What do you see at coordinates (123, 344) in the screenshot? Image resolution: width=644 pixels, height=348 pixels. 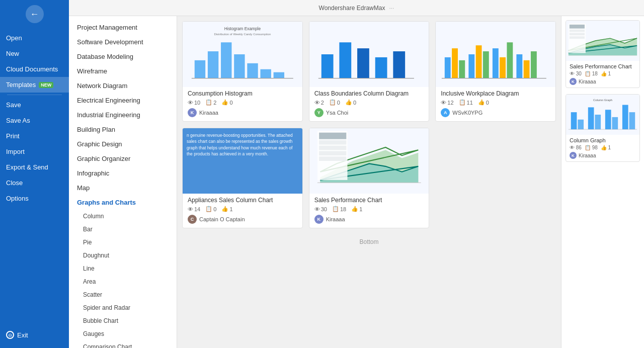 I see `nav-subitem-comparison-chart: Comparison Chart` at bounding box center [123, 344].